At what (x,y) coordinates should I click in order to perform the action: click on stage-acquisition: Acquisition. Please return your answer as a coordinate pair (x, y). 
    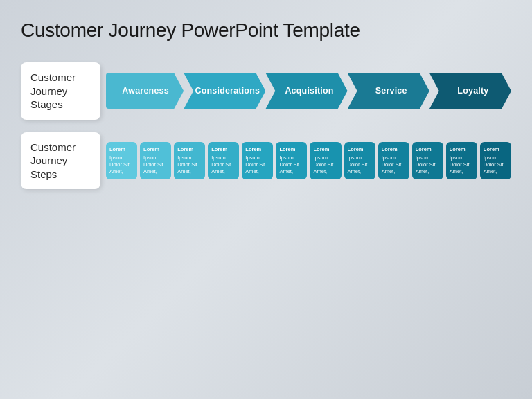
    Looking at the image, I should click on (306, 91).